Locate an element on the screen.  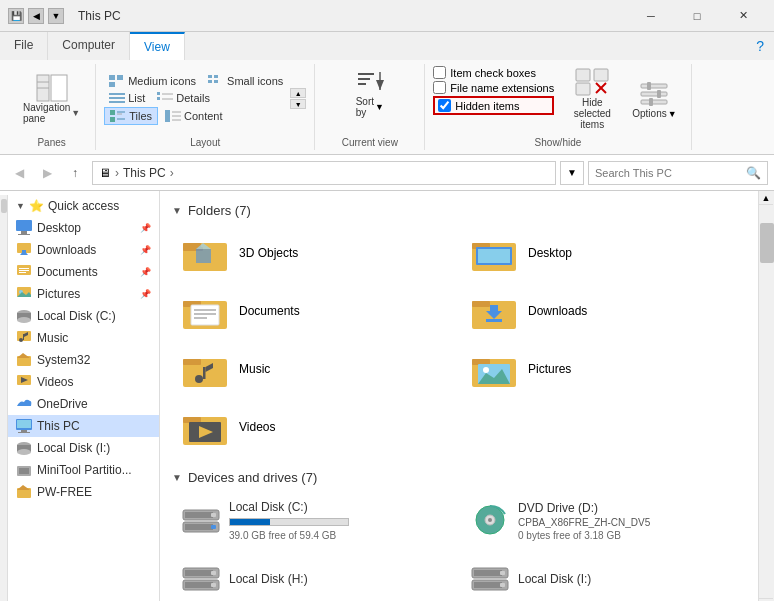
folders-chevron: ▼ is located at coordinates (177, 210).